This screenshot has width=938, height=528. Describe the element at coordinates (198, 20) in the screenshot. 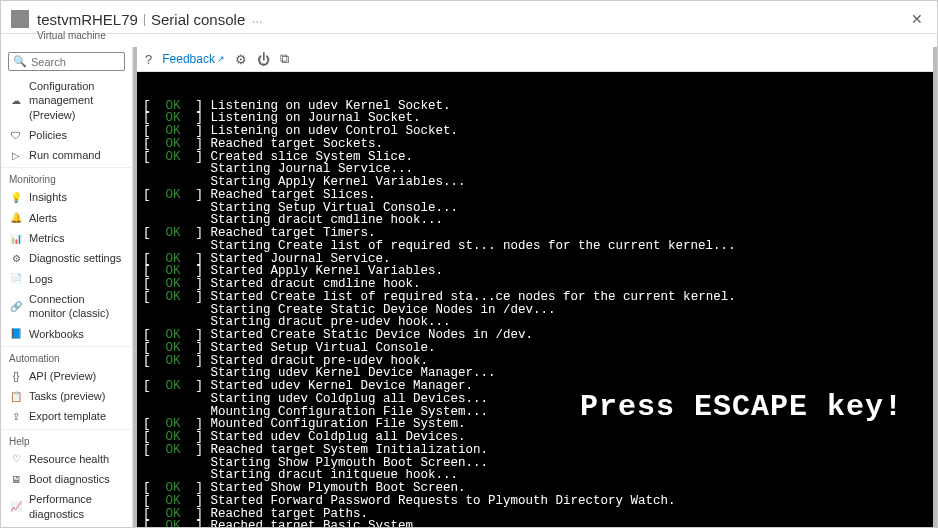

I see `page-title: Serial console` at that location.